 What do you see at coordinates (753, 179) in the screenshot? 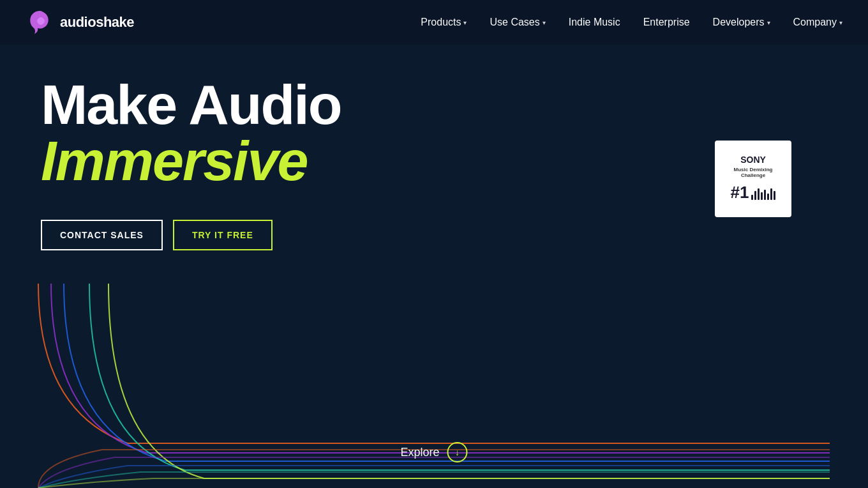
I see `sony-badge: SONY Music Demixing Challenge #1` at bounding box center [753, 179].